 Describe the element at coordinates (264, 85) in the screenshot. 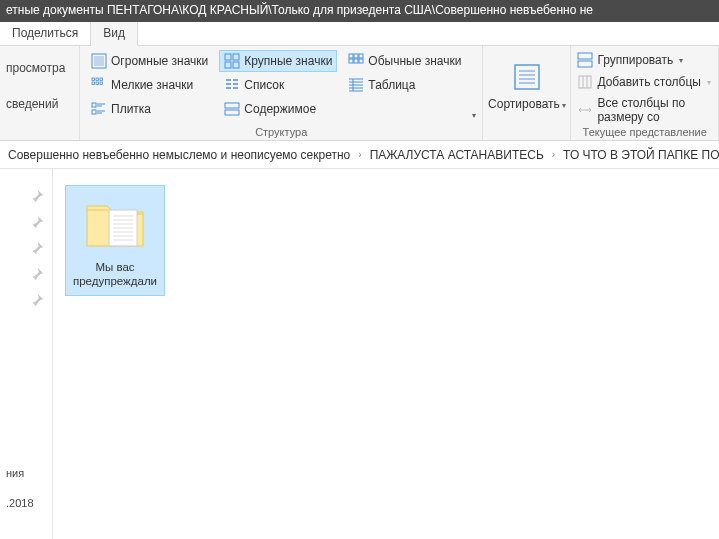

I see `layout-label: Список` at that location.